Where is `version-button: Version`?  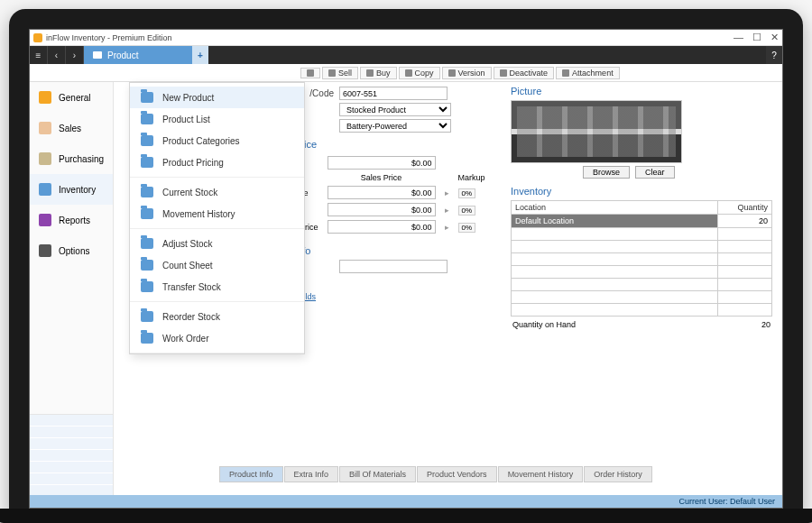
version-button: Version is located at coordinates (467, 73).